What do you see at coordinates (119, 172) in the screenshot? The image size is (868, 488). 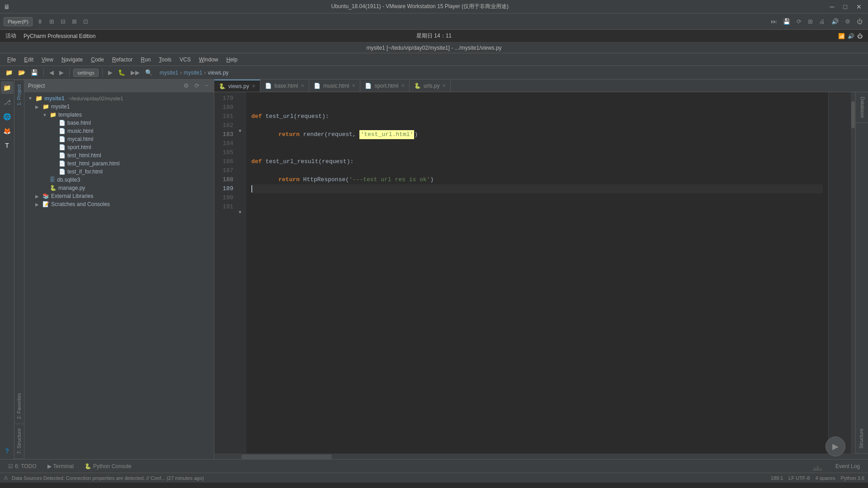 I see `tree-item-test-if-for: ▶ 📄 test_if_for.html` at bounding box center [119, 172].